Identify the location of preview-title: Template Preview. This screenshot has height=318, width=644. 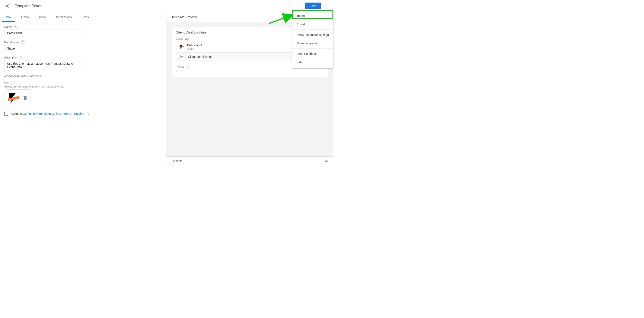
(184, 17).